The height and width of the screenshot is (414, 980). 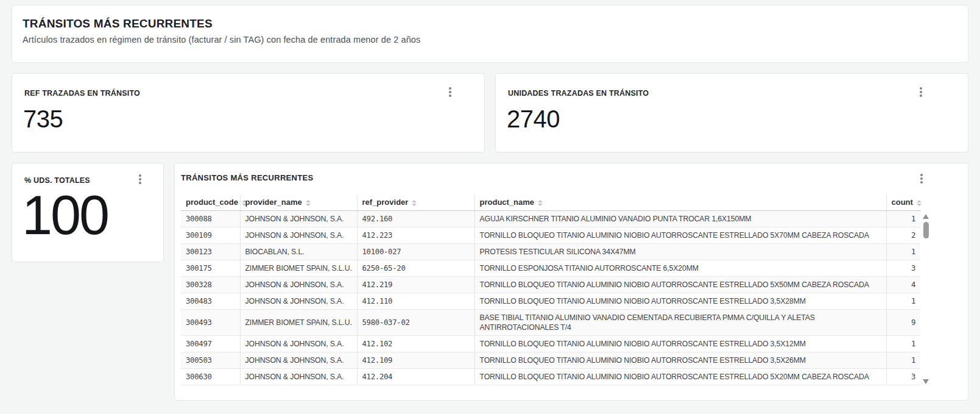 What do you see at coordinates (903, 202) in the screenshot?
I see `column-header-label: count` at bounding box center [903, 202].